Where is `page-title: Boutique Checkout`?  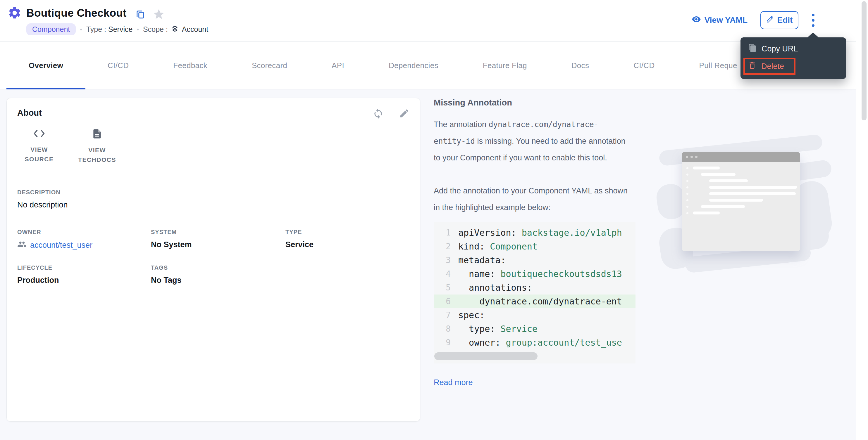
page-title: Boutique Checkout is located at coordinates (76, 13).